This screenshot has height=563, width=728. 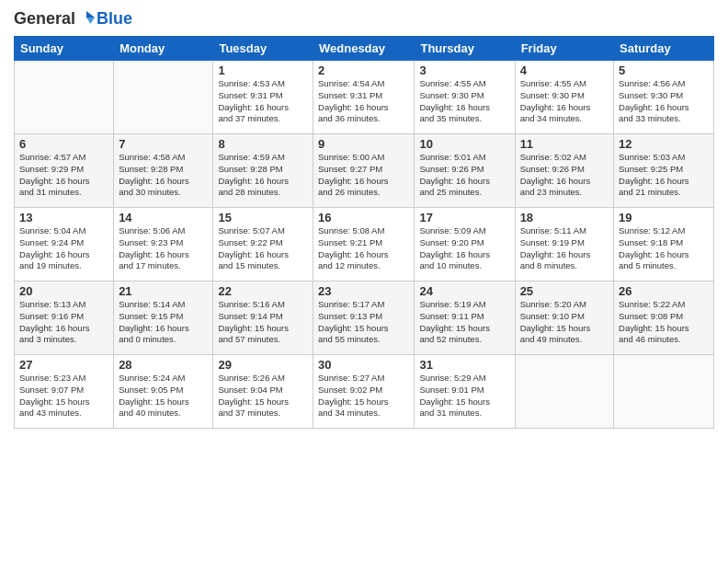 What do you see at coordinates (464, 144) in the screenshot?
I see `day-number: 10` at bounding box center [464, 144].